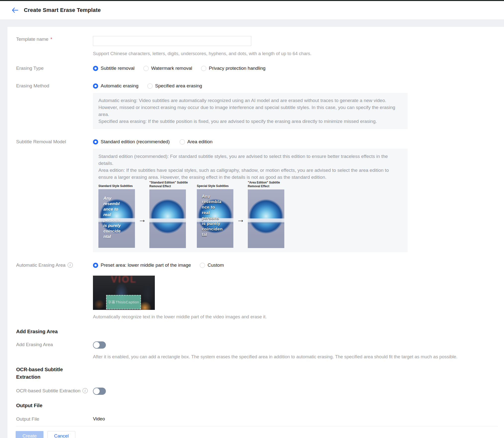 The image size is (504, 438). Describe the element at coordinates (298, 54) in the screenshot. I see `template-name-help: Support Chinese characters, letters, dig…` at that location.